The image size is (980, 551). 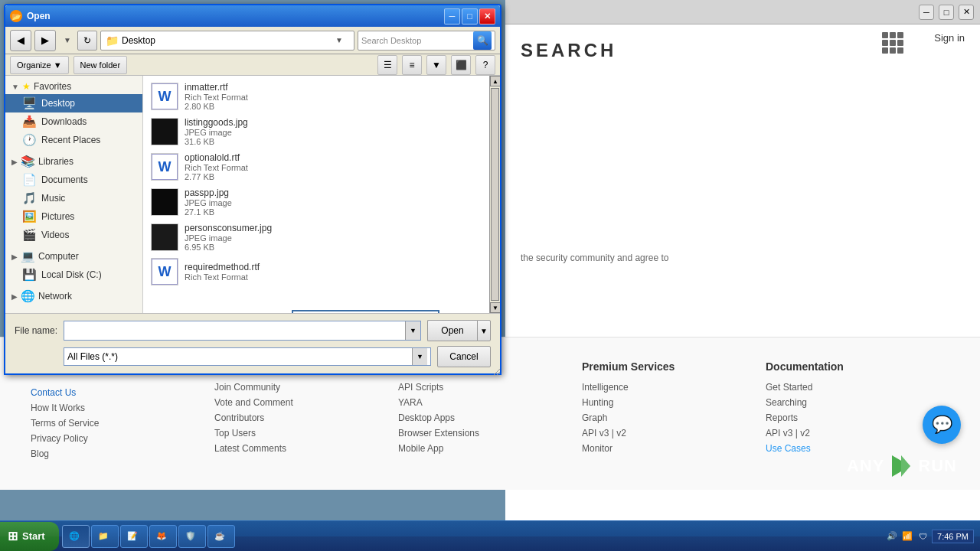 I want to click on view-details-btn: ≡, so click(x=412, y=65).